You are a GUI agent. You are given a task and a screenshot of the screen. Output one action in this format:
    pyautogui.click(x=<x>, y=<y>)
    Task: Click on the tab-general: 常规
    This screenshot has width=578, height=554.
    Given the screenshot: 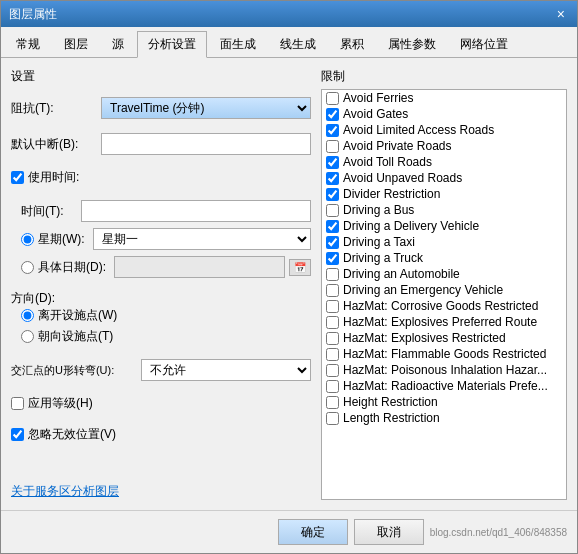 What is the action you would take?
    pyautogui.click(x=28, y=44)
    